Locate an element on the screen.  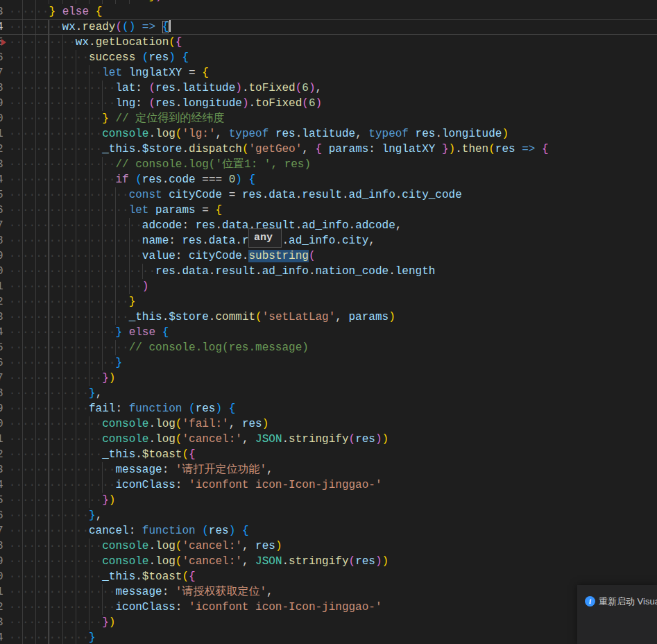
code-line: 1··············console.log('lg:', typeof… is located at coordinates (329, 134).